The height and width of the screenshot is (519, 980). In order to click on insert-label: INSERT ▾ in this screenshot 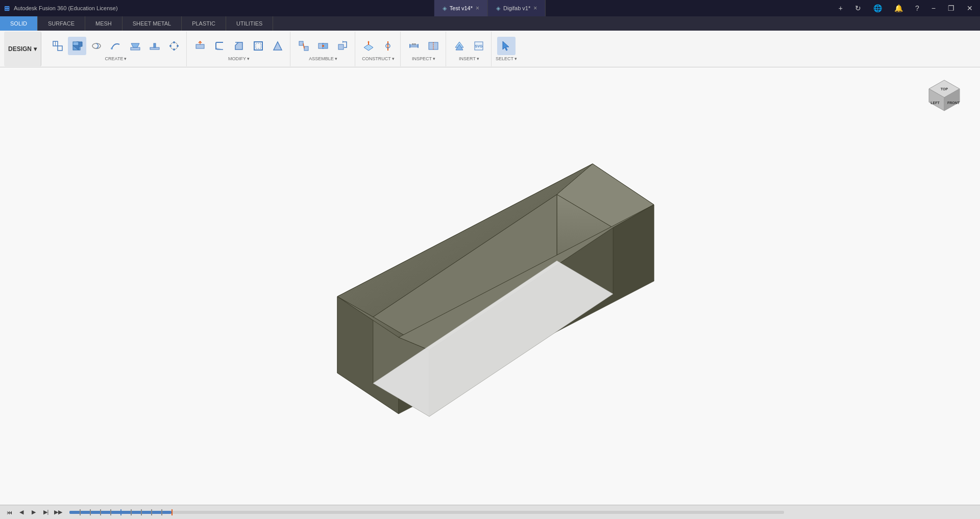, I will do `click(469, 59)`.